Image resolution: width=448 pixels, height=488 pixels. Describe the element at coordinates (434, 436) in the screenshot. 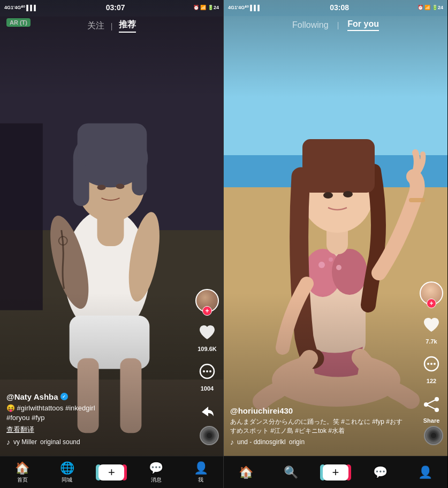

I see `right-music-disc` at that location.